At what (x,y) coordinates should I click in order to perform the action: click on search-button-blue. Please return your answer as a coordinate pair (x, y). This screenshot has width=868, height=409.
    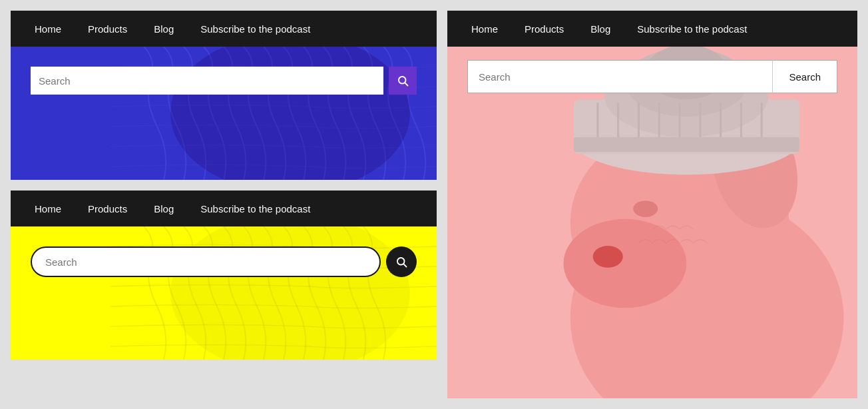
    Looking at the image, I should click on (403, 81).